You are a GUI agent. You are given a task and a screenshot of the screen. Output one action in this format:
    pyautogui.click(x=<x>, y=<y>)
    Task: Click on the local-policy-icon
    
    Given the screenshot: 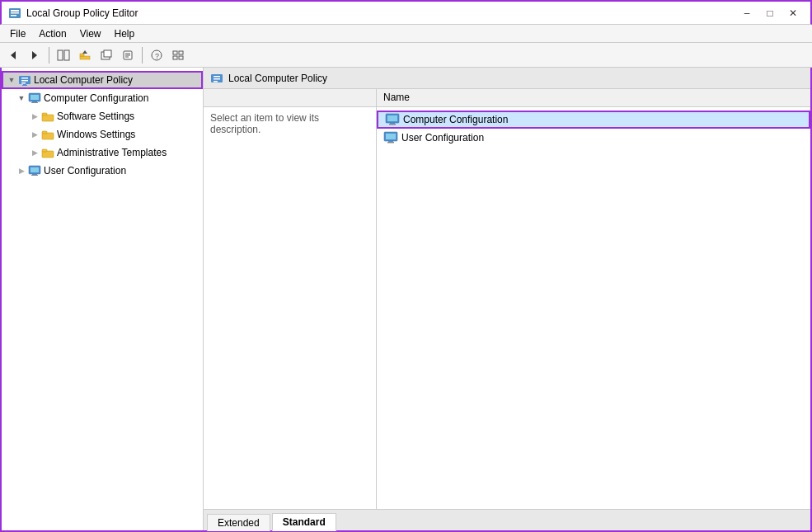 What is the action you would take?
    pyautogui.click(x=25, y=80)
    